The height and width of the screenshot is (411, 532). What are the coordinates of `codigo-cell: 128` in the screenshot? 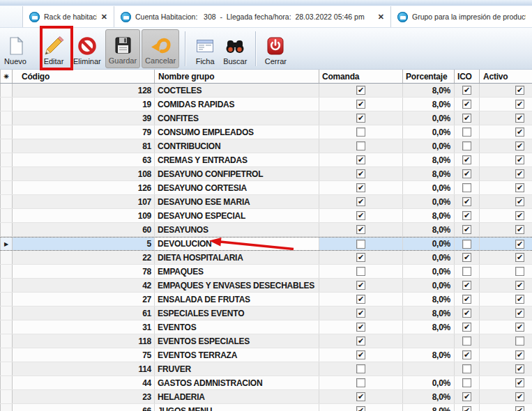 It's located at (84, 91).